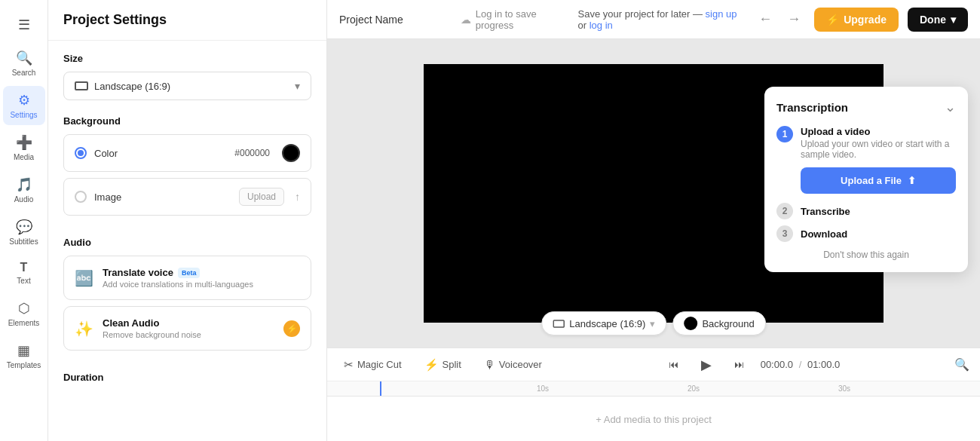 This screenshot has width=980, height=441. What do you see at coordinates (252, 153) in the screenshot?
I see `color-hex-value: #000000` at bounding box center [252, 153].